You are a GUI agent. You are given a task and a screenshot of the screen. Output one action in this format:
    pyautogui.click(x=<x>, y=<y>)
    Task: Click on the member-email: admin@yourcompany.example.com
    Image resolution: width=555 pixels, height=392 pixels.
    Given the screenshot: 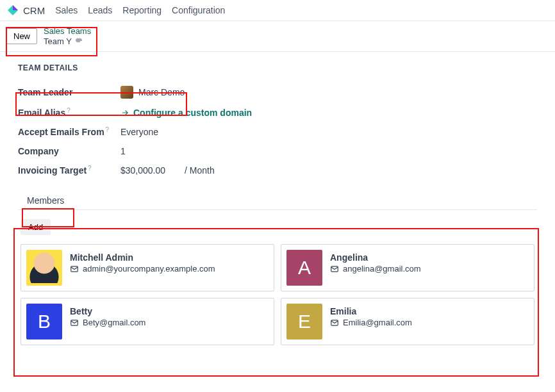 What is the action you would take?
    pyautogui.click(x=149, y=269)
    